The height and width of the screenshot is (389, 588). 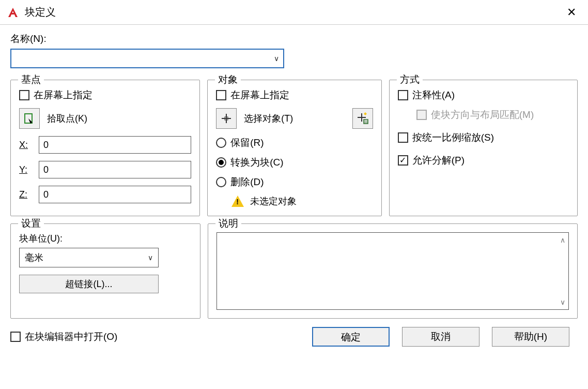 I want to click on basepoint-legend: 基点, so click(x=31, y=80).